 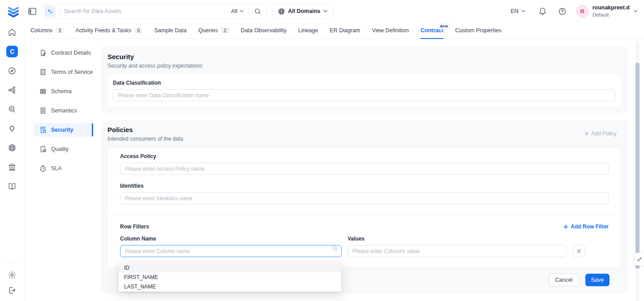 I want to click on plus-icon, so click(x=587, y=133).